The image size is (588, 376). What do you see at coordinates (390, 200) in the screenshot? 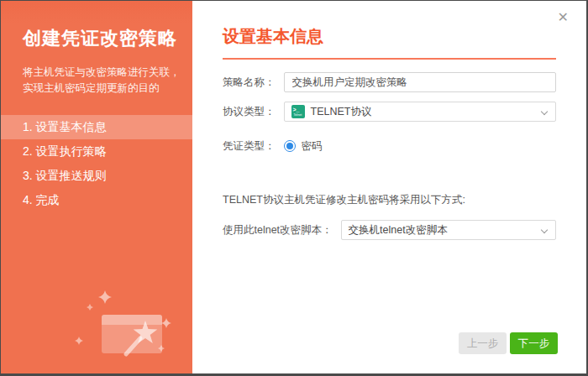
I see `method-hint-row: TELNET协议主机凭证修改主机密码将采用以下方式:` at bounding box center [390, 200].